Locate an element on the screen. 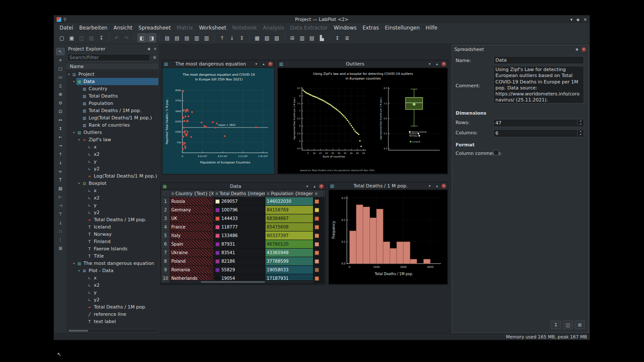  close-dock-icon: × is located at coordinates (584, 50).